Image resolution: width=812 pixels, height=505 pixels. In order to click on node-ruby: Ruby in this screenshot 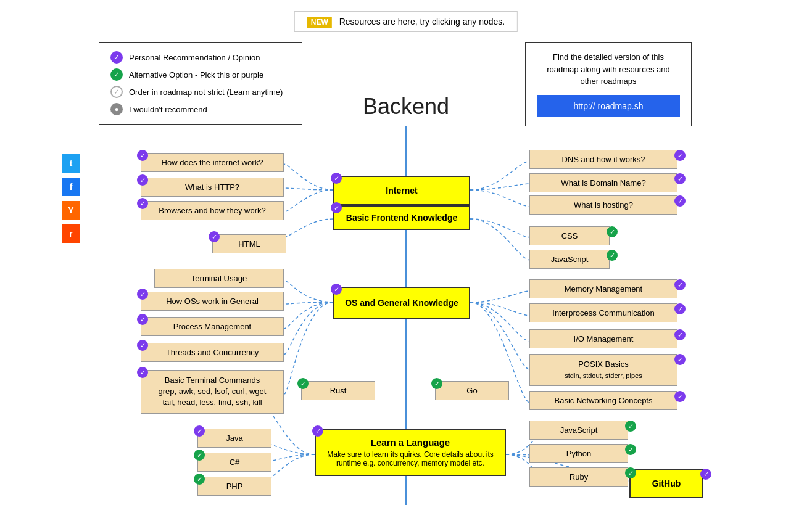, I will do `click(579, 477)`.